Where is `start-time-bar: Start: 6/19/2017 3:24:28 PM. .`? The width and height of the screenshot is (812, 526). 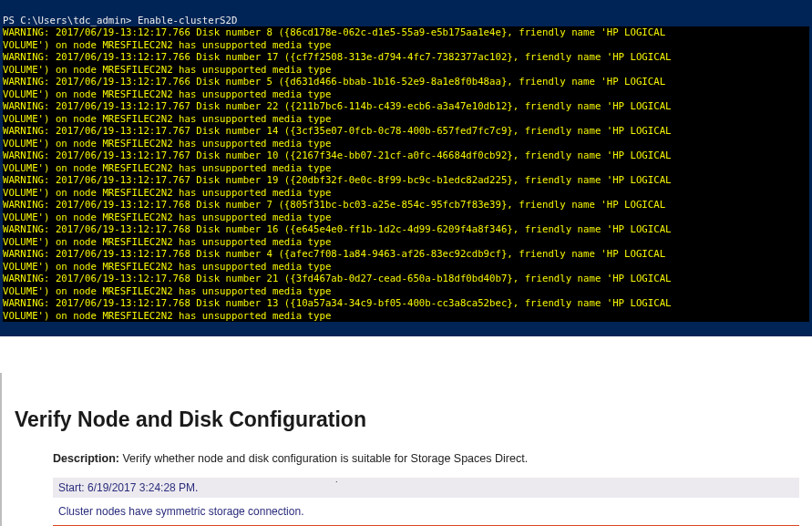
start-time-bar: Start: 6/19/2017 3:24:28 PM. . is located at coordinates (427, 488).